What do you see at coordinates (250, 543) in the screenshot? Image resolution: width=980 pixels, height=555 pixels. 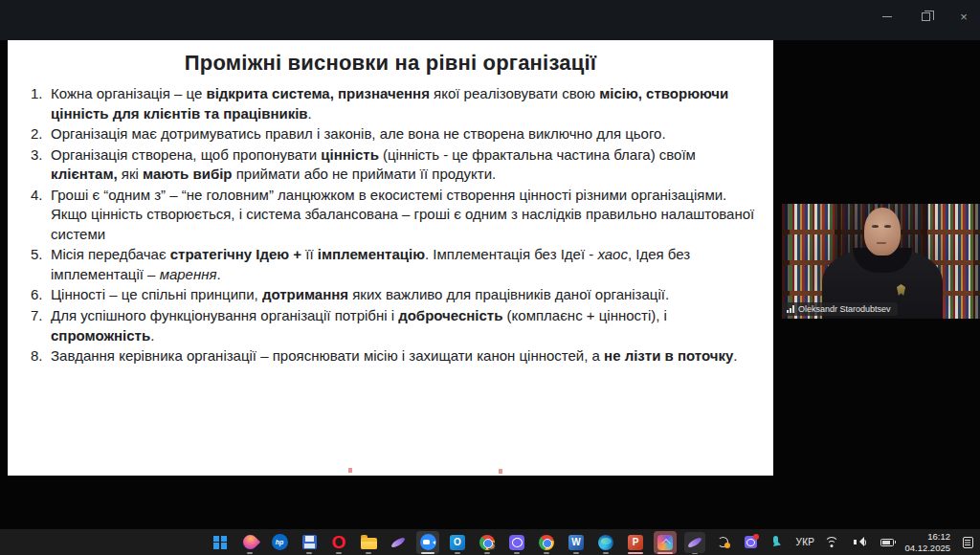 I see `taskbar-app-drop` at bounding box center [250, 543].